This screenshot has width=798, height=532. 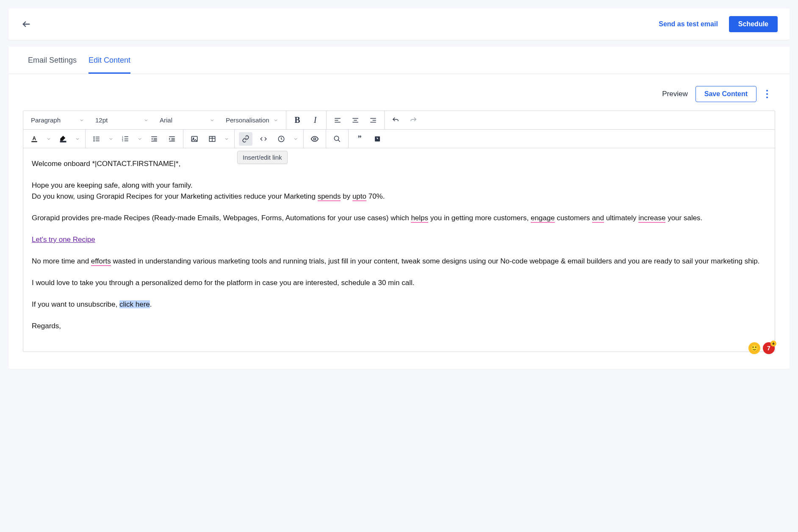 What do you see at coordinates (754, 348) in the screenshot?
I see `emoji-icon: 🙂` at bounding box center [754, 348].